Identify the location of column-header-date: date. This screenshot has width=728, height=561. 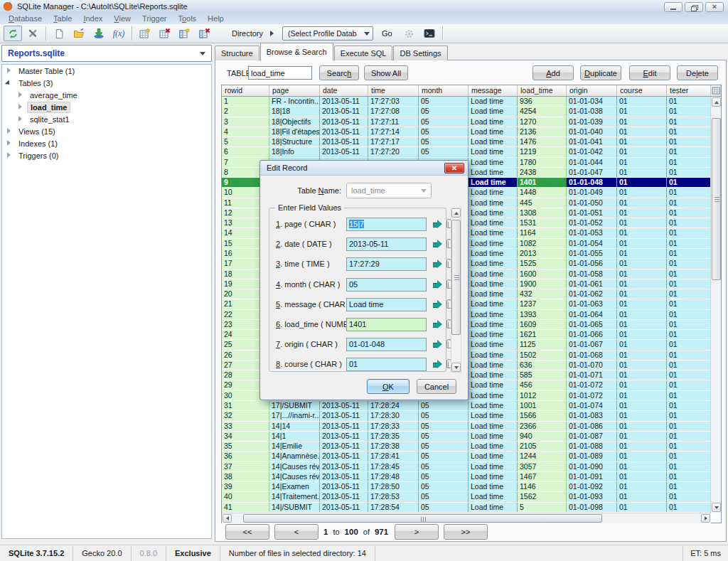
(344, 91).